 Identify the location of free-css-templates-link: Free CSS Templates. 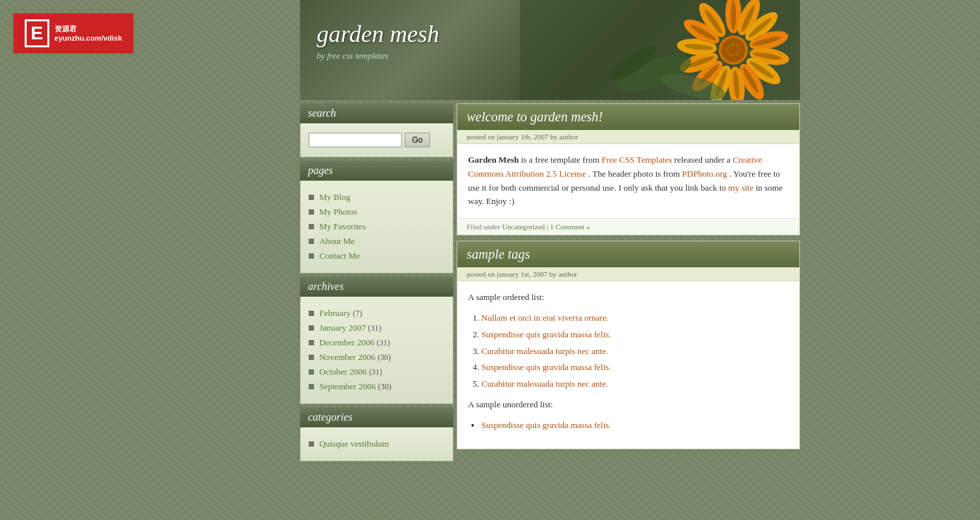
(637, 160).